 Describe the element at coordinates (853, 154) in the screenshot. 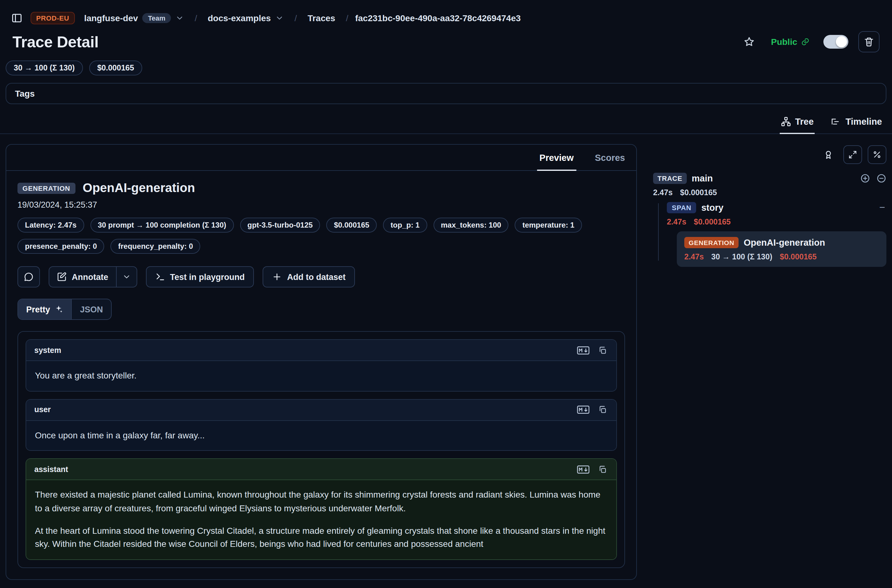

I see `expand-icon` at that location.